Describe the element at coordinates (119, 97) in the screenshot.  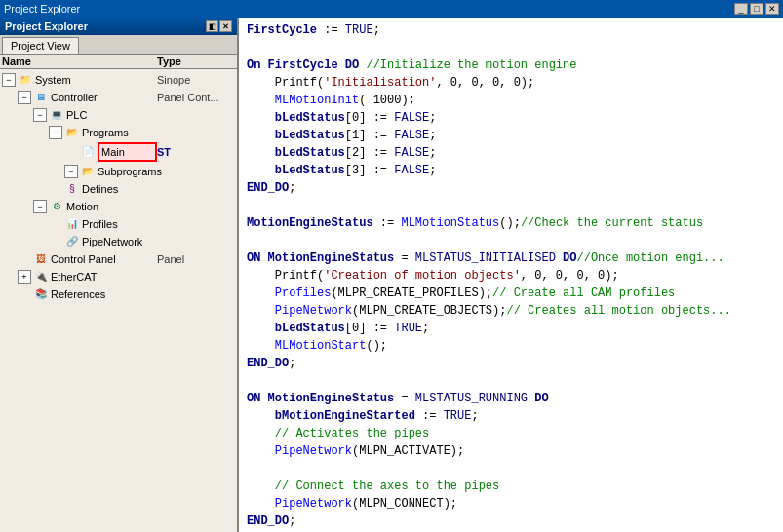
I see `tree-node-controller: − 🖥 Controller Panel Cont...` at that location.